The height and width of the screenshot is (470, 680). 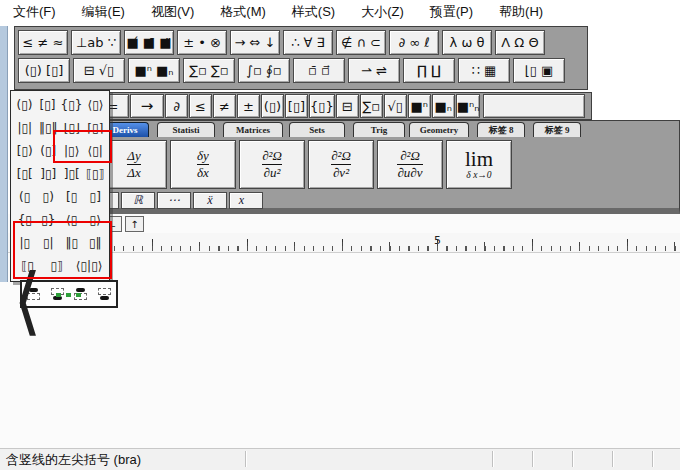 What do you see at coordinates (340, 459) in the screenshot?
I see `status-bar: 含竖线的左尖括号 (bra)` at bounding box center [340, 459].